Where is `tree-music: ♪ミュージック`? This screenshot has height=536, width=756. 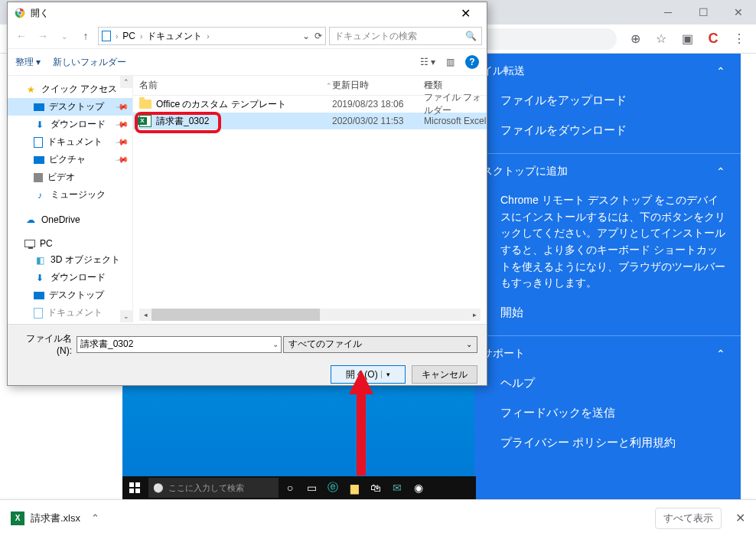 tree-music: ♪ミュージック is located at coordinates (70, 194).